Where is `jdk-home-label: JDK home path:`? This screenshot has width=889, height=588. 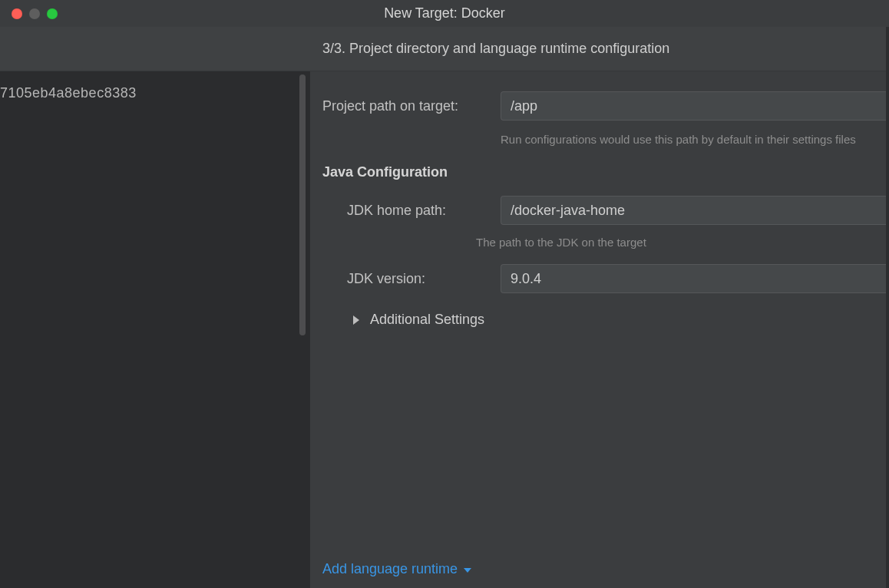 jdk-home-label: JDK home path: is located at coordinates (411, 210).